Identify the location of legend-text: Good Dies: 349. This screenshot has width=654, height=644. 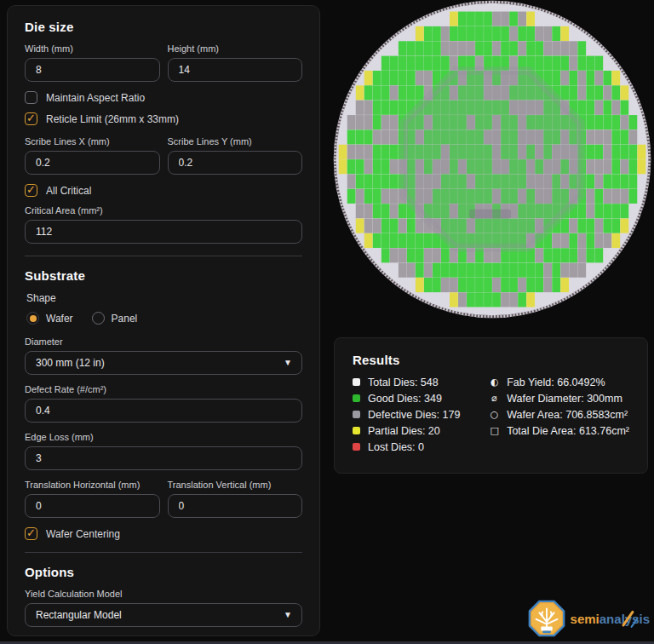
(405, 399).